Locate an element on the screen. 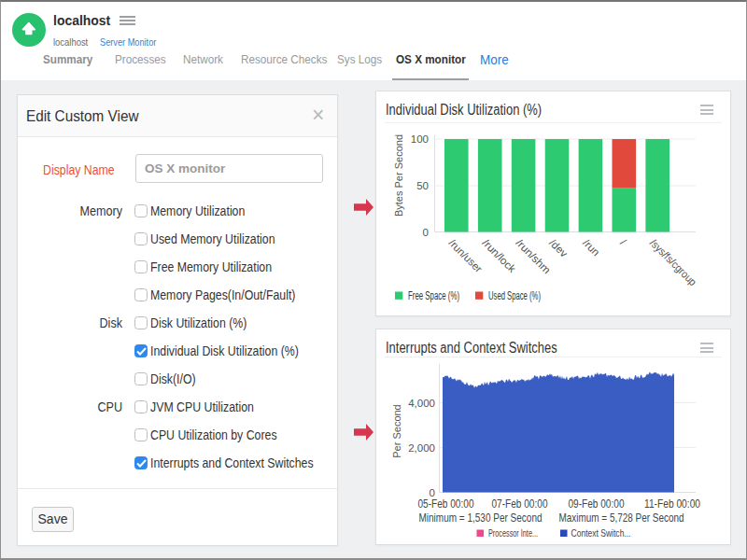 The image size is (747, 560). svg-text: Context Switch... is located at coordinates (601, 533).